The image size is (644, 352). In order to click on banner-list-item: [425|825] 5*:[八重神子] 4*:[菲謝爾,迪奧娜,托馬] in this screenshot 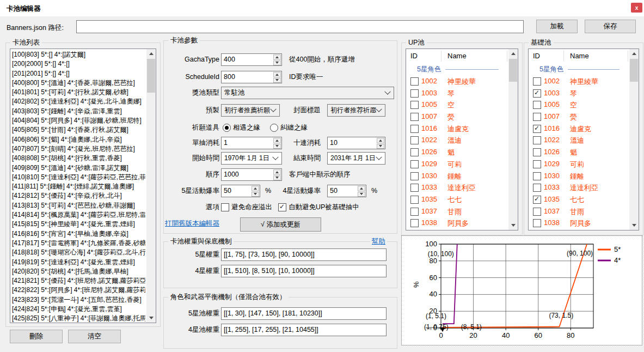, I will do `click(78, 318)`.